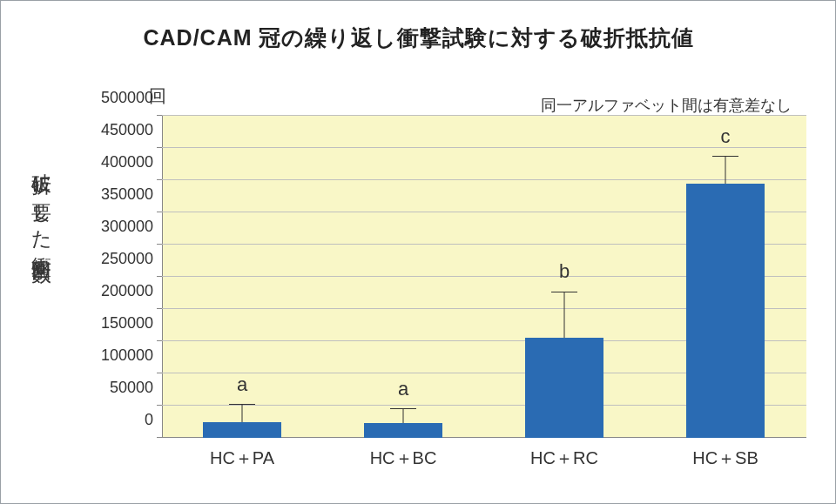 Image resolution: width=836 pixels, height=504 pixels. What do you see at coordinates (127, 97) in the screenshot?
I see `y-tick-label: 500000` at bounding box center [127, 97].